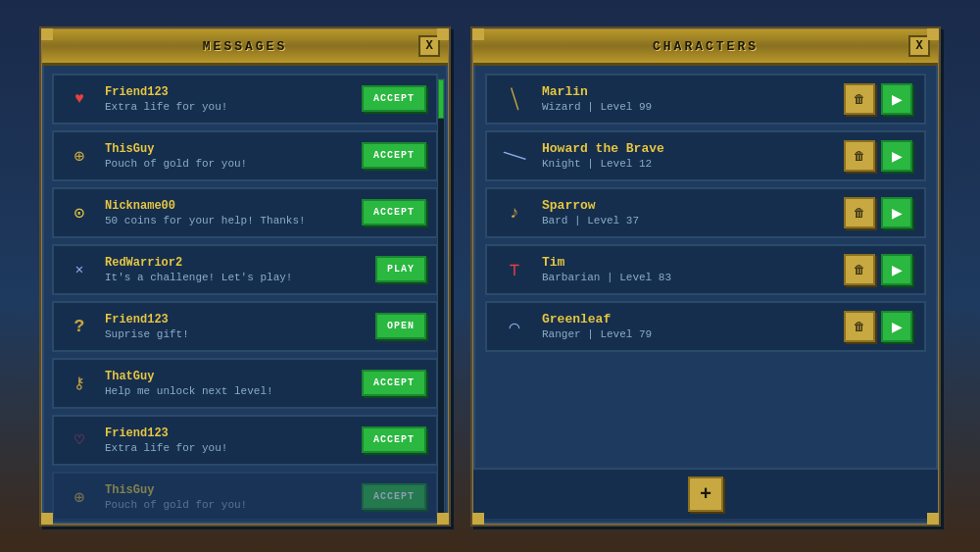  What do you see at coordinates (687, 98) in the screenshot?
I see `character-content: Marlin Wizard | Level 99` at bounding box center [687, 98].